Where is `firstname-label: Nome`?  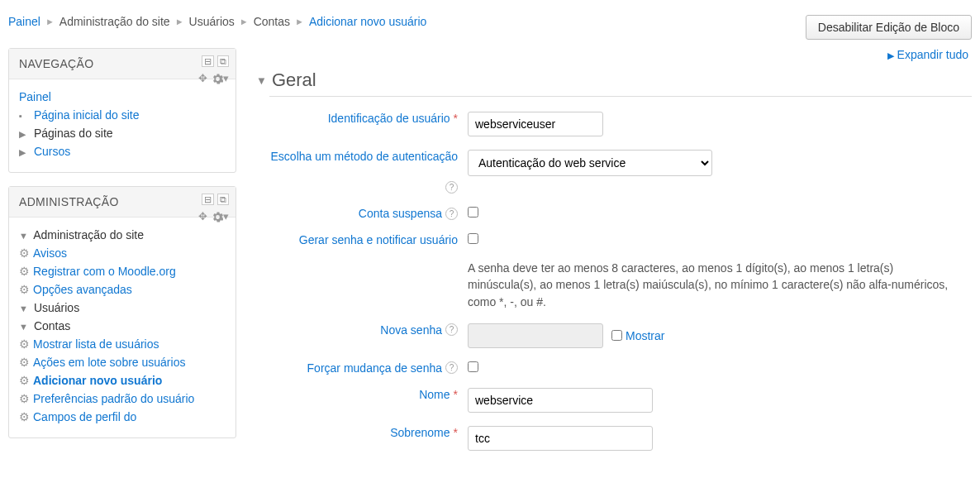 firstname-label: Nome is located at coordinates (435, 394).